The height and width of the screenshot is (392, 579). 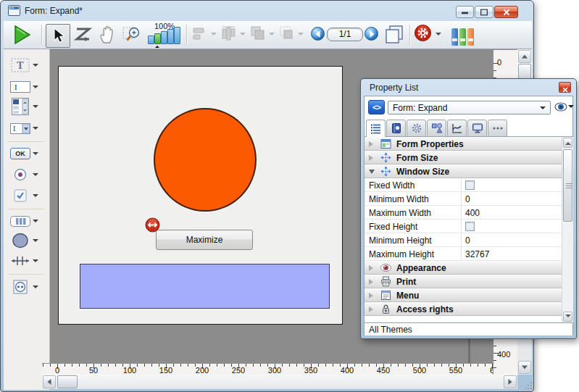 I want to click on pages-icon, so click(x=394, y=35).